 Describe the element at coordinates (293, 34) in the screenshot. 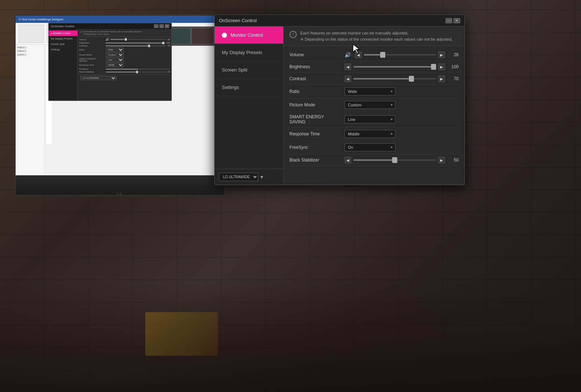

I see `osc-info-icon: ?` at that location.